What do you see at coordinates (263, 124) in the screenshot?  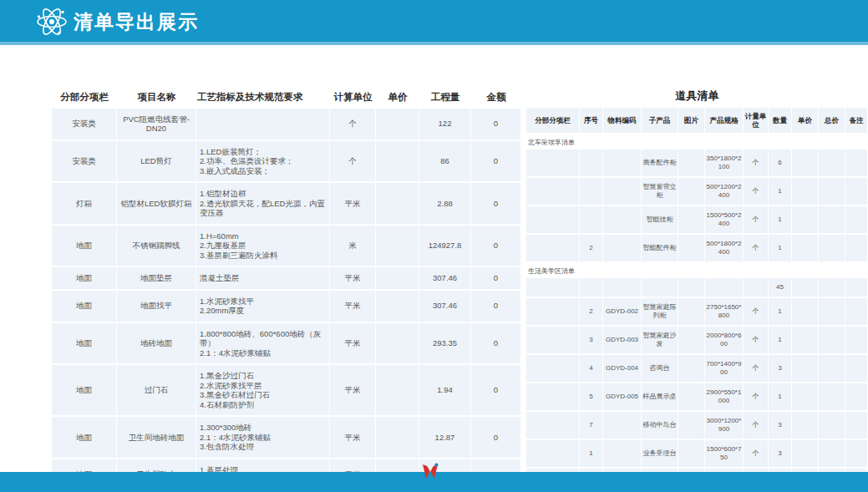 I see `cell-spec-requirements` at bounding box center [263, 124].